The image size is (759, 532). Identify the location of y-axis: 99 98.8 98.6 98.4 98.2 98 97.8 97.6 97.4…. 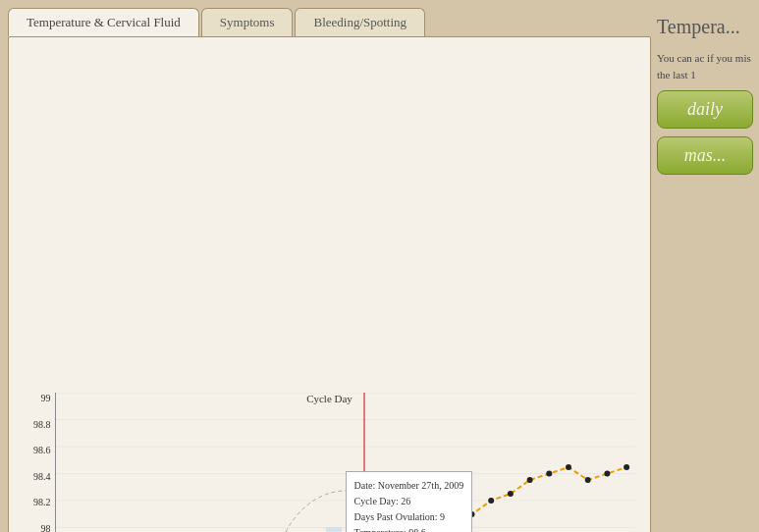
(37, 462).